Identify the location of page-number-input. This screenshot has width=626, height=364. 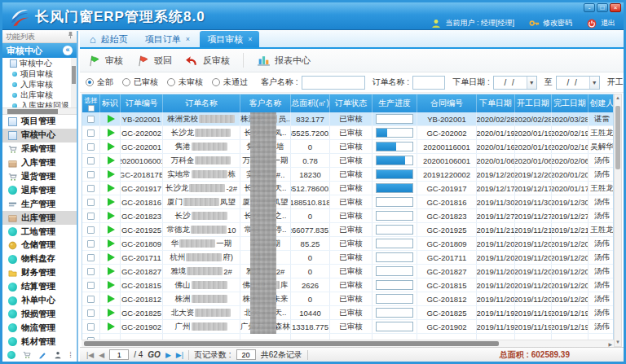
(119, 355).